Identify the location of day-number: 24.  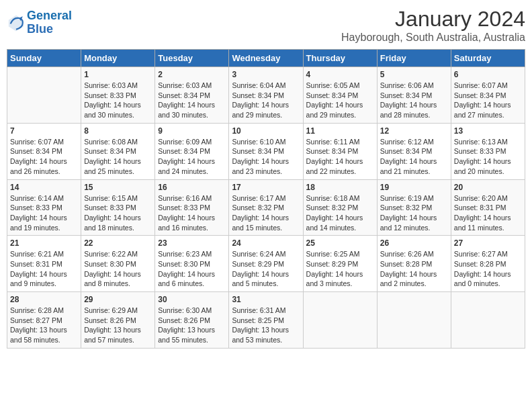
(266, 243).